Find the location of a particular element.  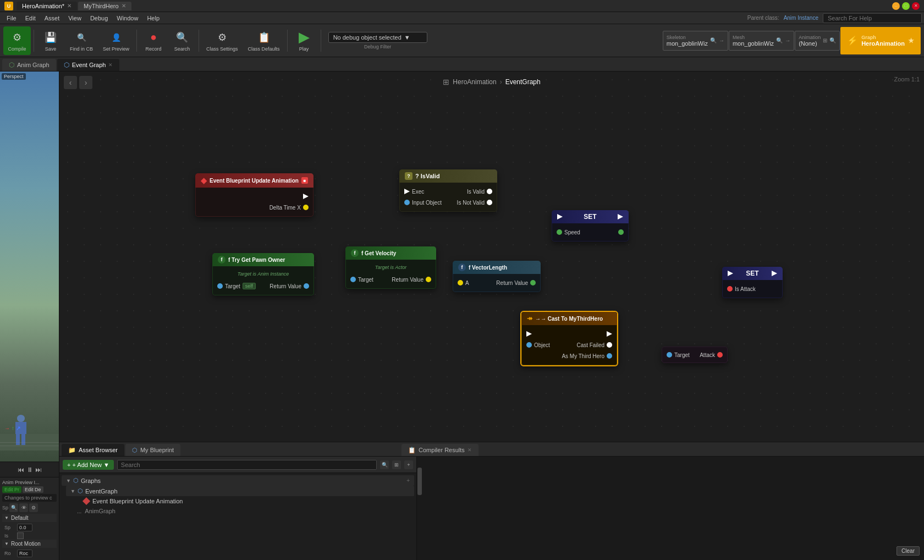

debug-object-dropdown: No debug object selected ▼ is located at coordinates (378, 37).